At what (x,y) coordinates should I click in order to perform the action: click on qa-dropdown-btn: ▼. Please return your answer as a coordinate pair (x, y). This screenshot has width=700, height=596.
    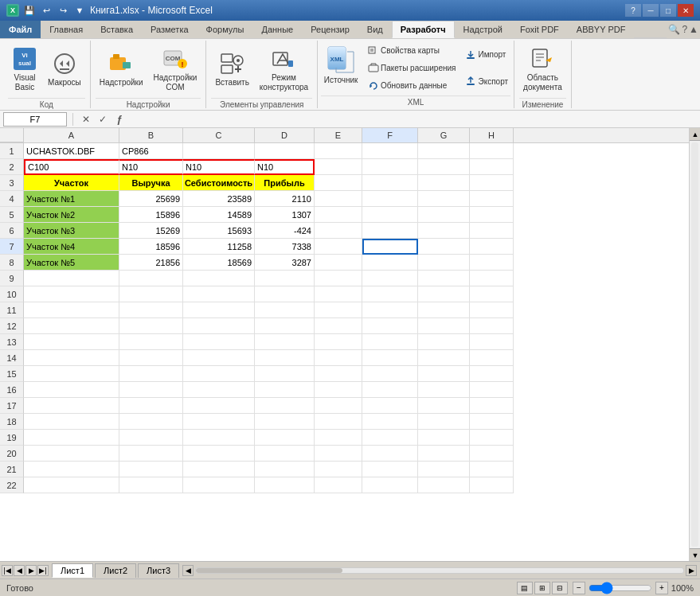
    Looking at the image, I should click on (80, 10).